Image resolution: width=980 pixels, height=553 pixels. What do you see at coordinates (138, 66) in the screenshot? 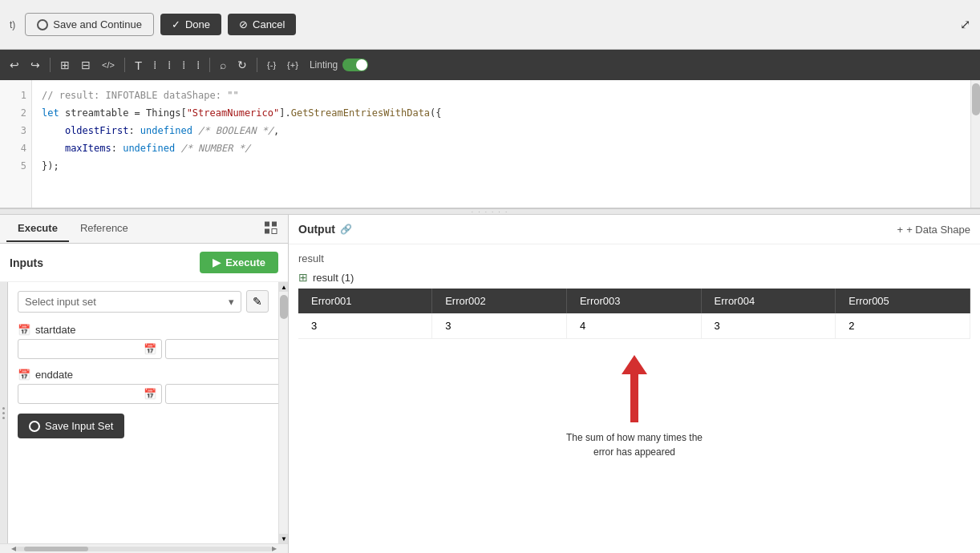
I see `format-text-button: T` at bounding box center [138, 66].